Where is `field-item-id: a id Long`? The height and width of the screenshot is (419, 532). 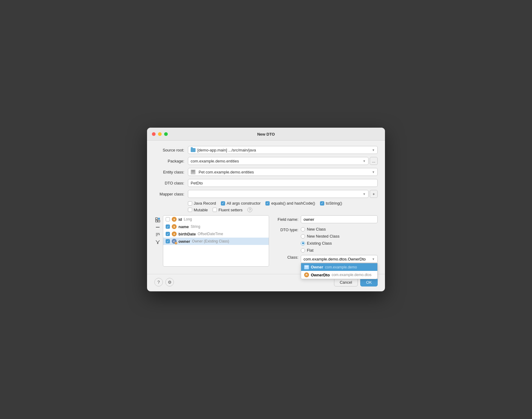
field-item-id: a id Long is located at coordinates (216, 219).